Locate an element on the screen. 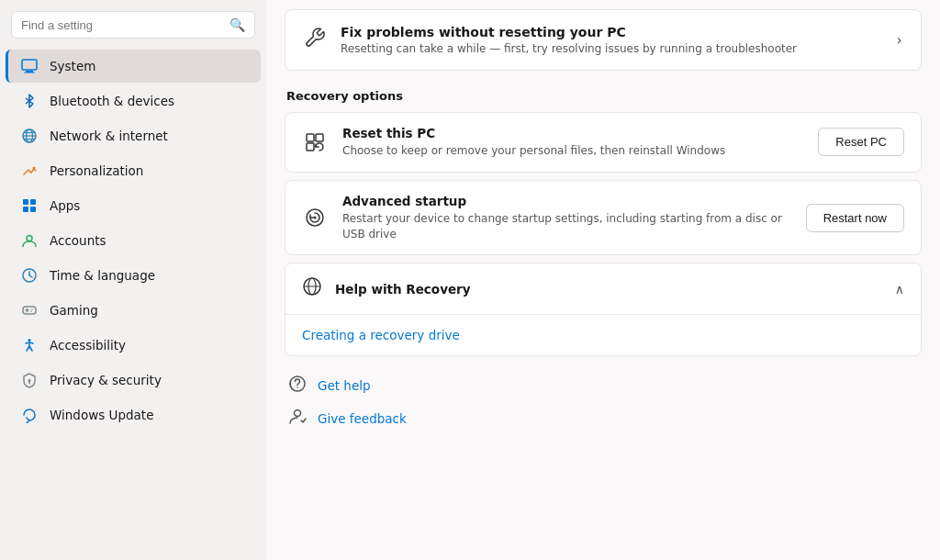 The image size is (940, 560). fix-problems-title: Fix problems without resetting your PC is located at coordinates (619, 32).